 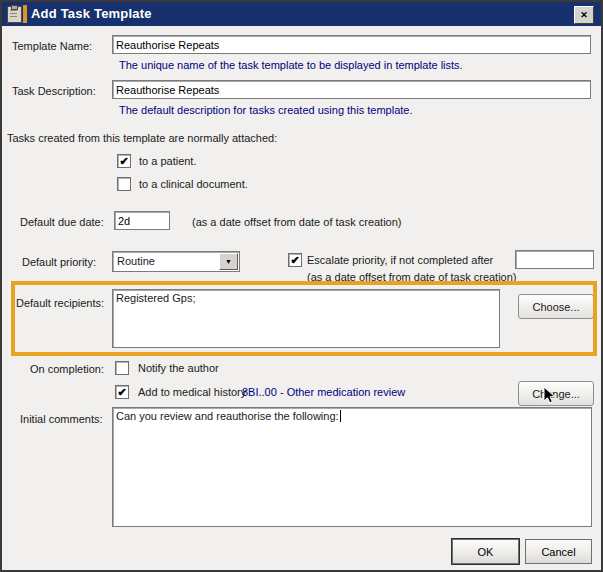 What do you see at coordinates (176, 262) in the screenshot?
I see `default-priority-dropdown: Routine ▼` at bounding box center [176, 262].